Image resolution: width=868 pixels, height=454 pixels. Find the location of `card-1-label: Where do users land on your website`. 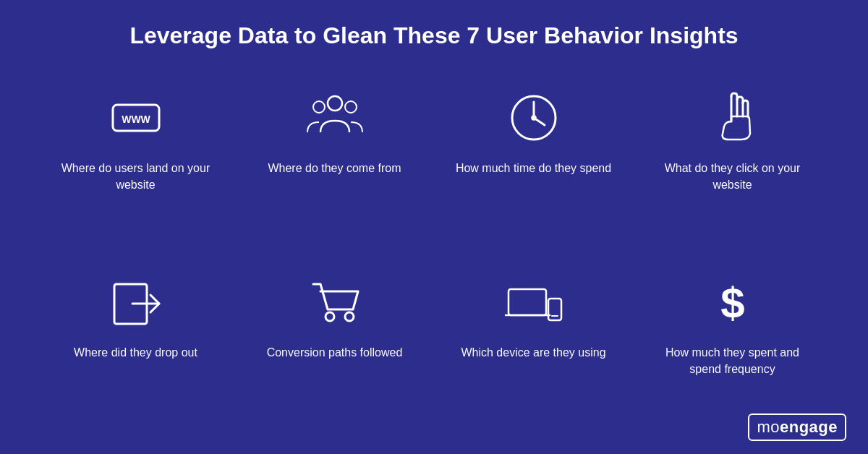

card-1-label: Where do users land on your website is located at coordinates (136, 176).